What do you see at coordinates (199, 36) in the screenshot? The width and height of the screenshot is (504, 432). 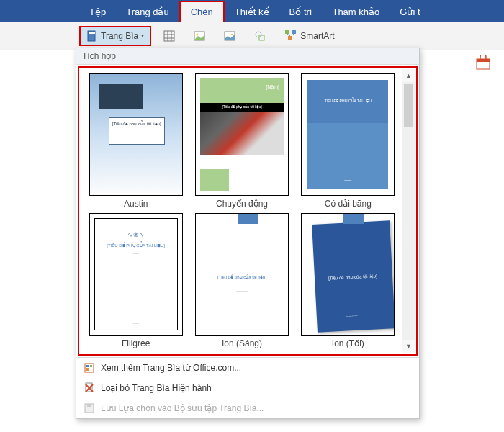 I see `pictures-button` at bounding box center [199, 36].